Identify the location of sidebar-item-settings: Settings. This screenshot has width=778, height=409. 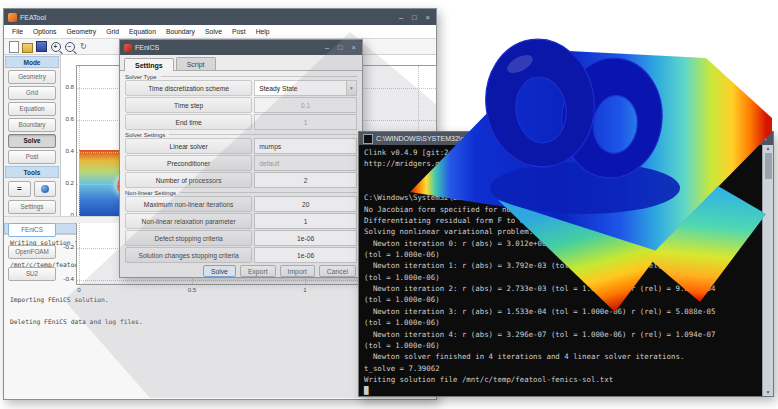
(32, 207).